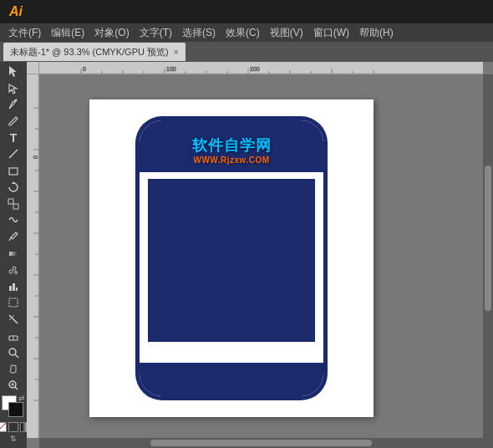  I want to click on zoom-tool, so click(13, 353).